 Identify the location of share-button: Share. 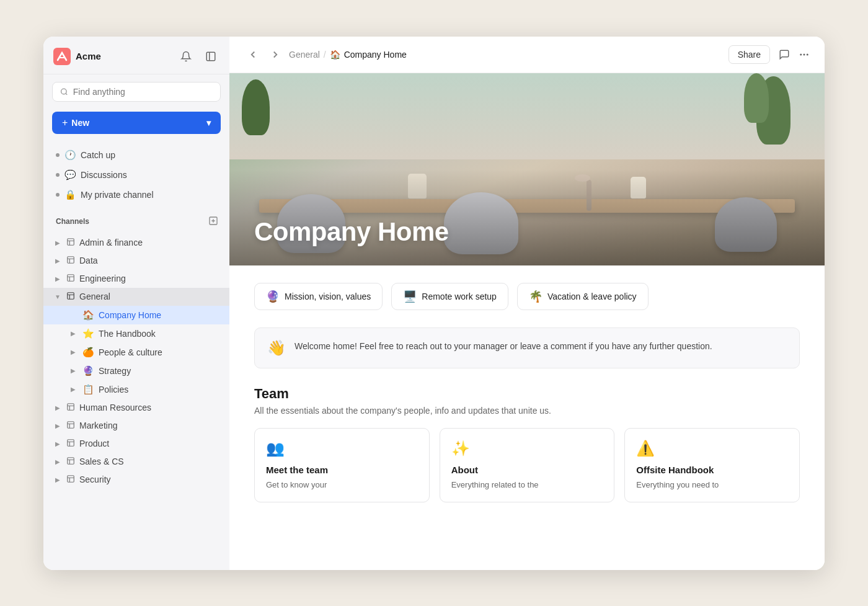
(749, 55).